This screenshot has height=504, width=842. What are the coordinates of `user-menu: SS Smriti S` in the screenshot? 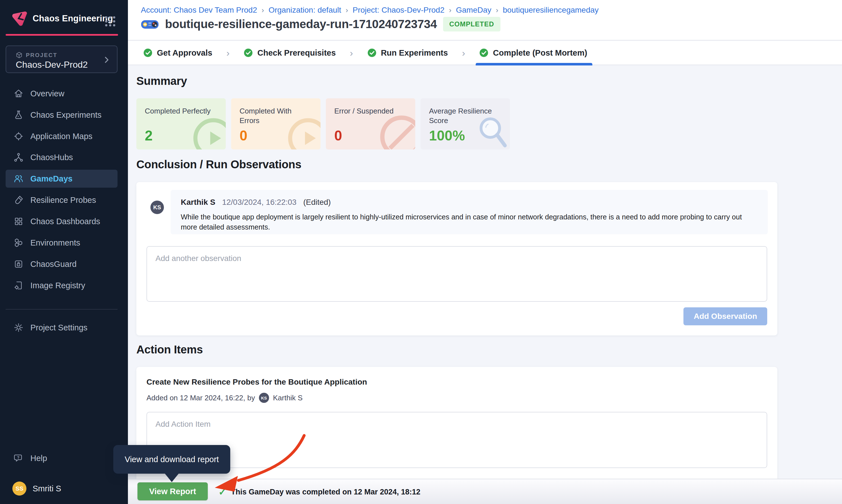 It's located at (37, 488).